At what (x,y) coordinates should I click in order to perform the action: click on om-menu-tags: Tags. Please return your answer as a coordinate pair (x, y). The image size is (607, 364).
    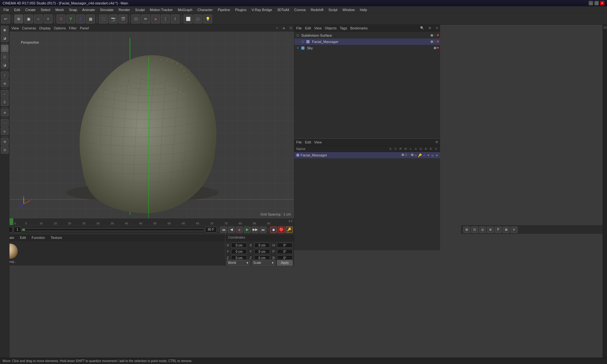
    Looking at the image, I should click on (343, 28).